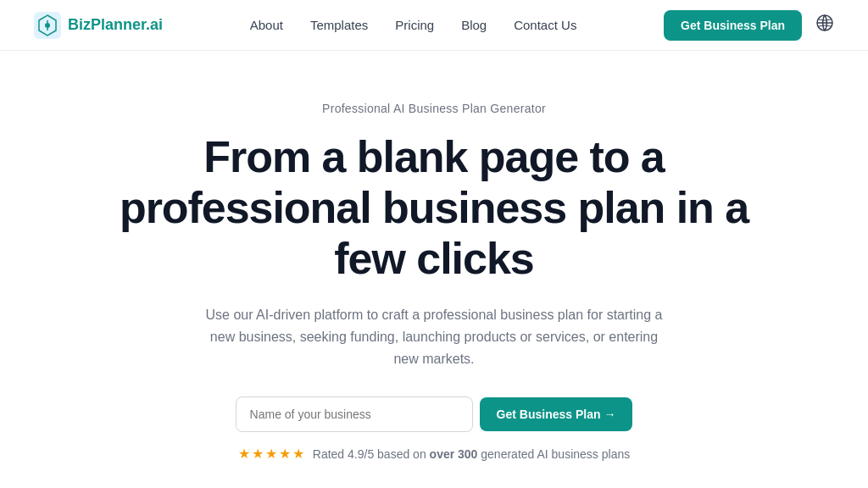 This screenshot has width=868, height=488. I want to click on nav-pricing: Pricing, so click(415, 25).